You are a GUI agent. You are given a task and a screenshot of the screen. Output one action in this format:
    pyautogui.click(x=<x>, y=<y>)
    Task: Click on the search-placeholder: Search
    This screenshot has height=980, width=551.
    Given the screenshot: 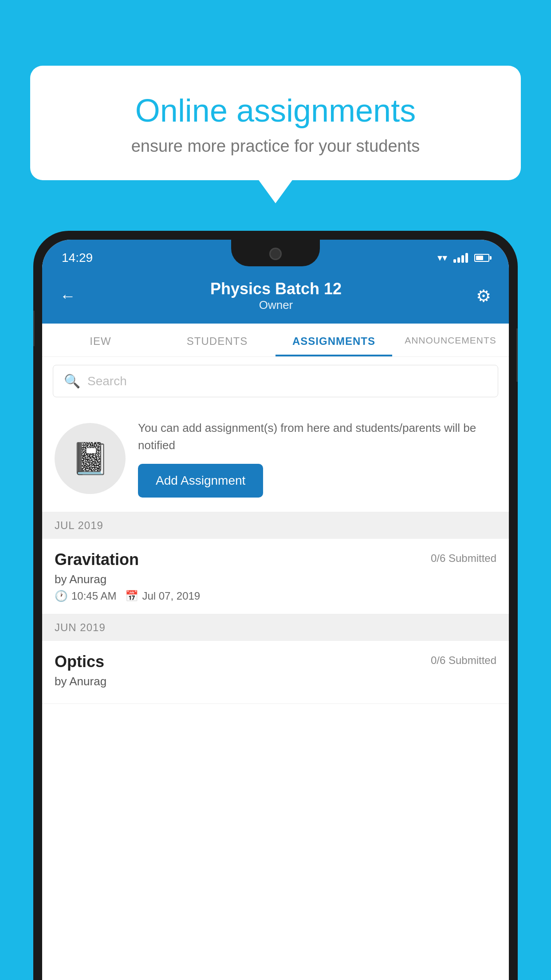 What is the action you would take?
    pyautogui.click(x=107, y=381)
    